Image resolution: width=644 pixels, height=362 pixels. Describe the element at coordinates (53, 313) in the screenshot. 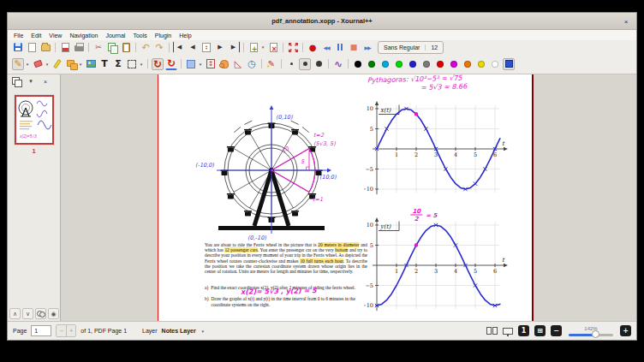

I see `focus-page-button: ◉` at that location.